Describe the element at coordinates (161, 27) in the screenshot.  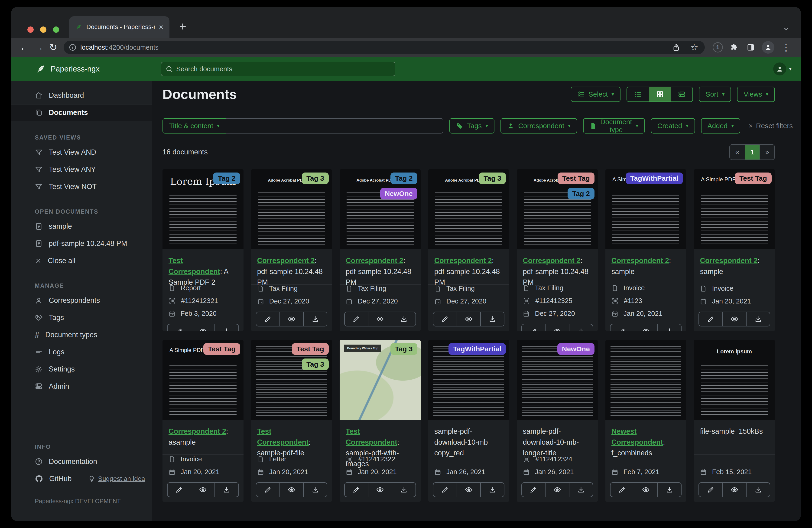
I see `tab-close-icon: ×` at that location.